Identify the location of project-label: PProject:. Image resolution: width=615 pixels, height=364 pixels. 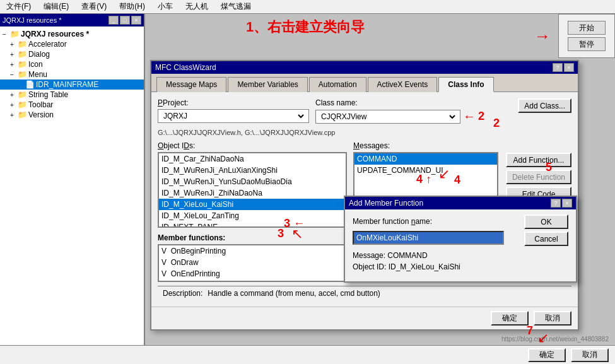
(233, 103).